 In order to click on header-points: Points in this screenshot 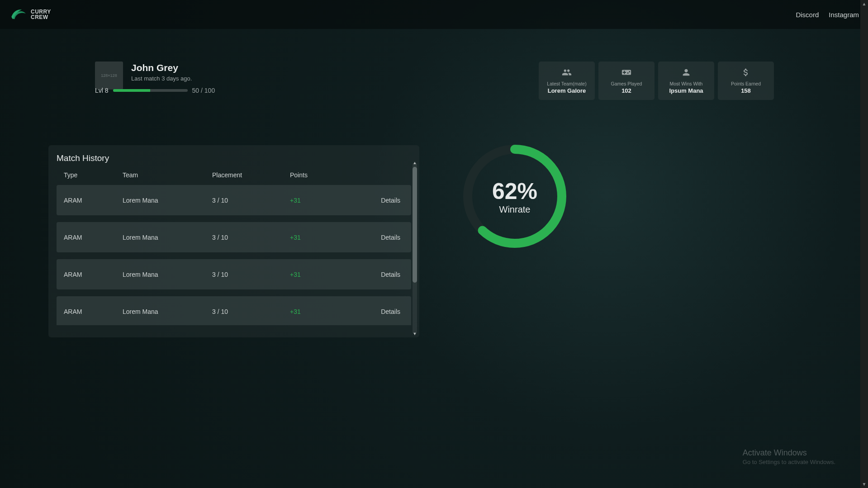, I will do `click(351, 175)`.